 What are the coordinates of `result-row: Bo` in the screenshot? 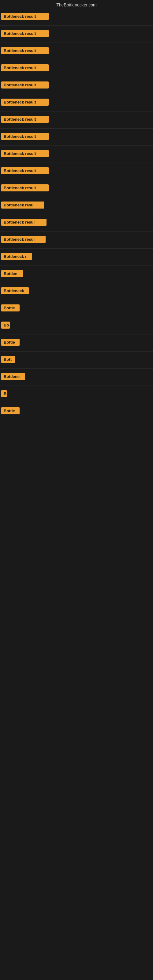 It's located at (76, 326).